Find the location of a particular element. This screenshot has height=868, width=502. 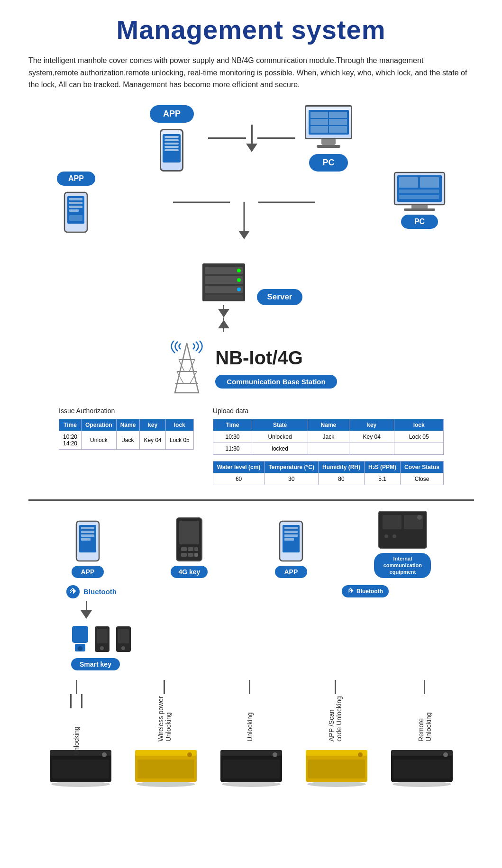

upload-col-time: Time is located at coordinates (232, 425).